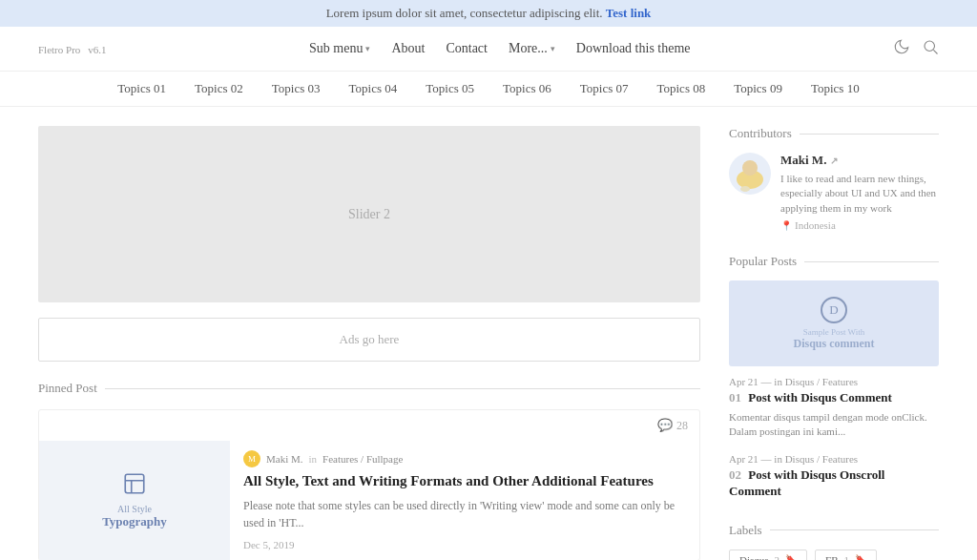  I want to click on banner-text: Lorem ipsum dolor sit amet, consectetur …, so click(465, 13).